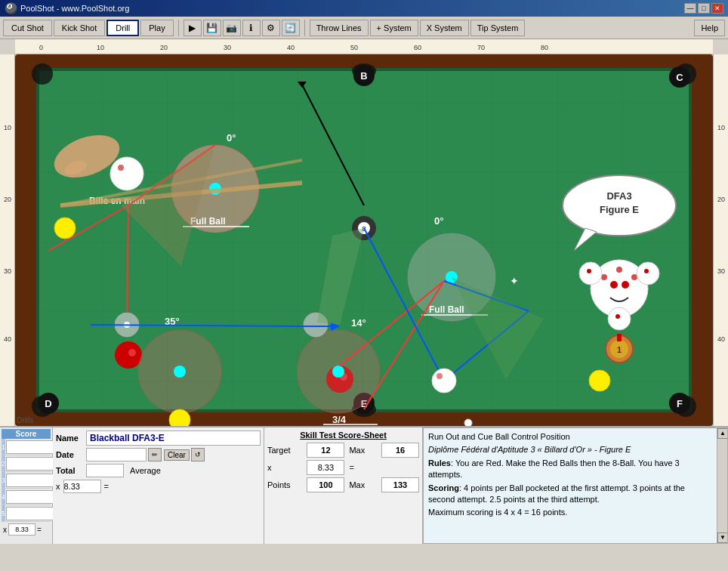 The height and width of the screenshot is (571, 728). I want to click on ruler-left-svg: 10 20 30 40, so click(8, 240).